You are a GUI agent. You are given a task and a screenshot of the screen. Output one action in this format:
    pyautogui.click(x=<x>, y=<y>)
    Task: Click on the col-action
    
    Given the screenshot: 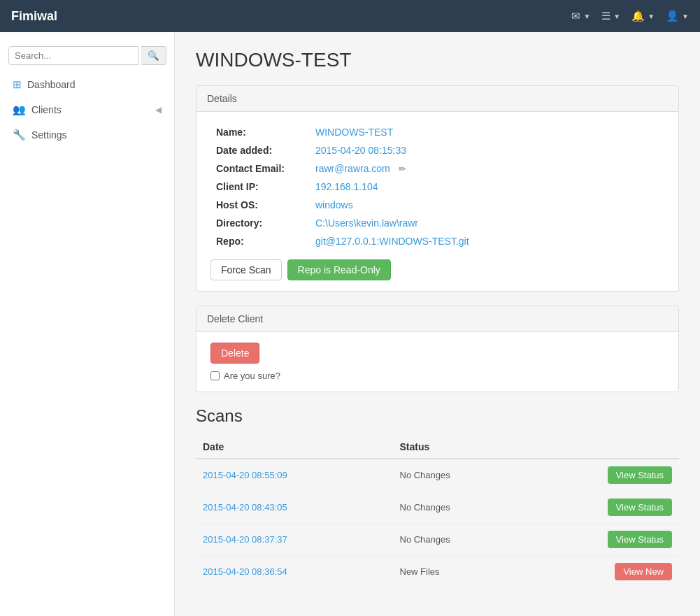 What is the action you would take?
    pyautogui.click(x=600, y=447)
    